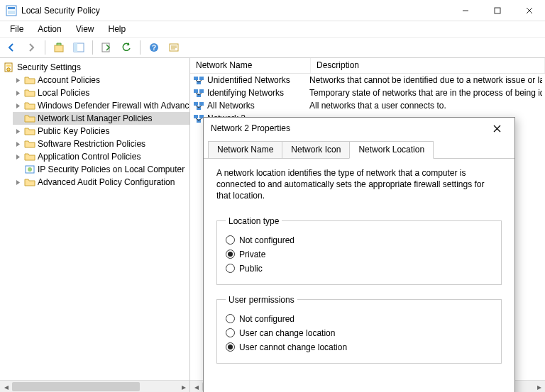 The image size is (545, 392). Describe the element at coordinates (359, 333) in the screenshot. I see `radio-perm-can-change: User can change location` at that location.